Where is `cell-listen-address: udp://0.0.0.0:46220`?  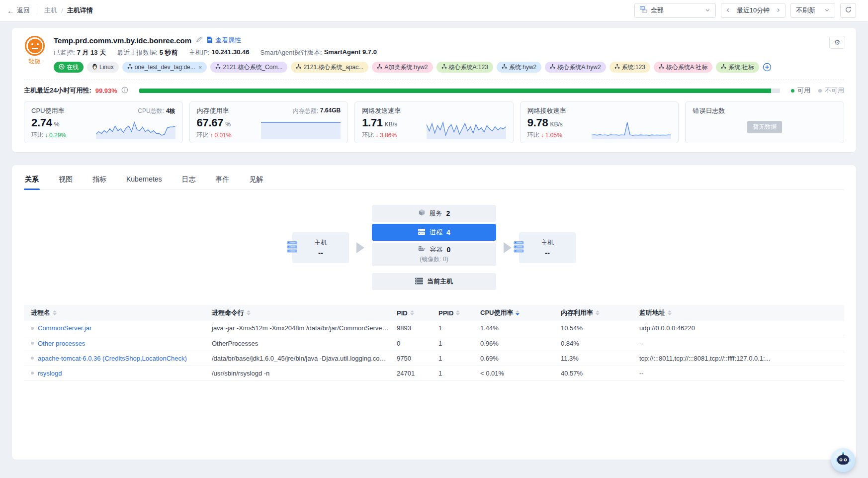 cell-listen-address: udp://0.0.0.0:46220 is located at coordinates (740, 328).